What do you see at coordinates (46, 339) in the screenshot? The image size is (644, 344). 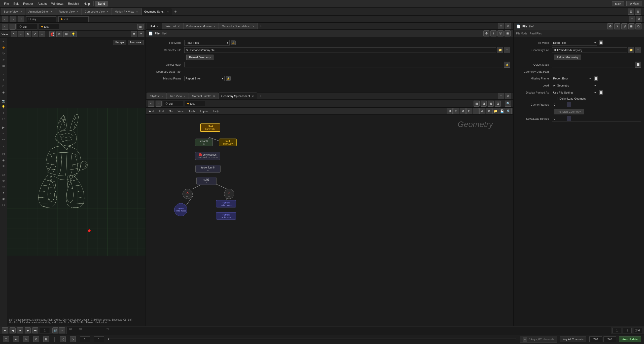 I see `sb-snap-btn5: ⊞` at bounding box center [46, 339].